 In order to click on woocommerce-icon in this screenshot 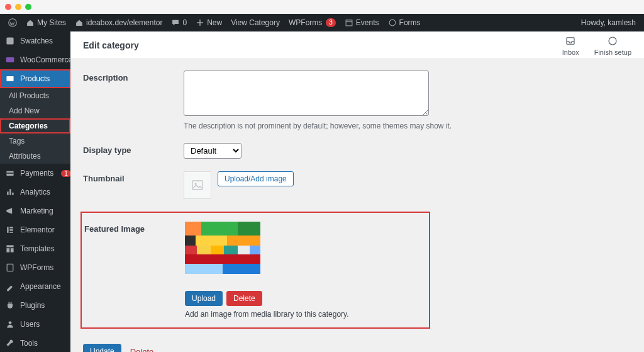, I will do `click(10, 60)`.